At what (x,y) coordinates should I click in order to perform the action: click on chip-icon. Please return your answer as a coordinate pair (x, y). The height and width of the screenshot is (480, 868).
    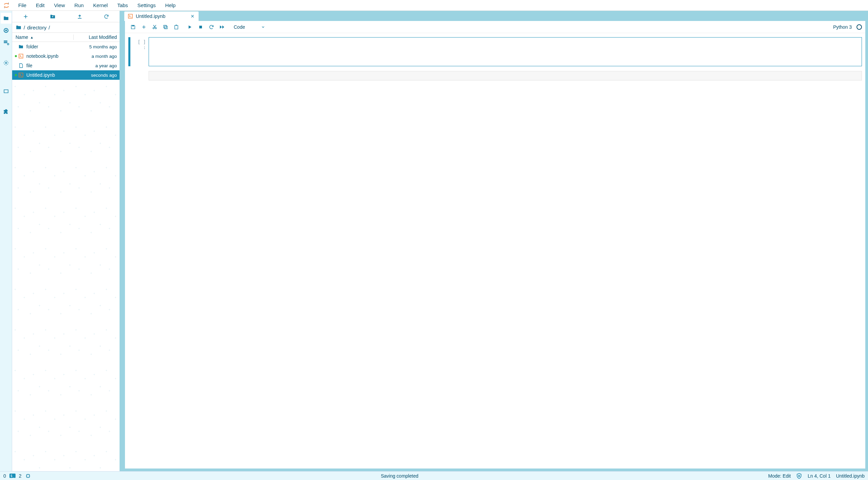
    Looking at the image, I should click on (28, 476).